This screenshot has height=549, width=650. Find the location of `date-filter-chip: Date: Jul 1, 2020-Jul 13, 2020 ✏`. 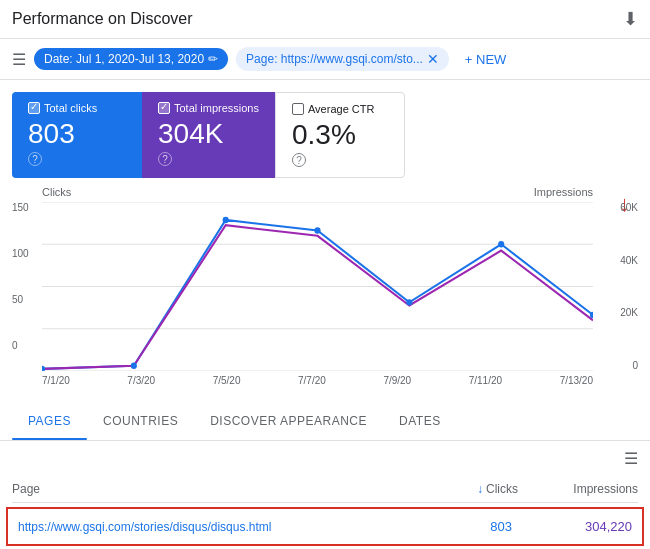

date-filter-chip: Date: Jul 1, 2020-Jul 13, 2020 ✏ is located at coordinates (131, 59).